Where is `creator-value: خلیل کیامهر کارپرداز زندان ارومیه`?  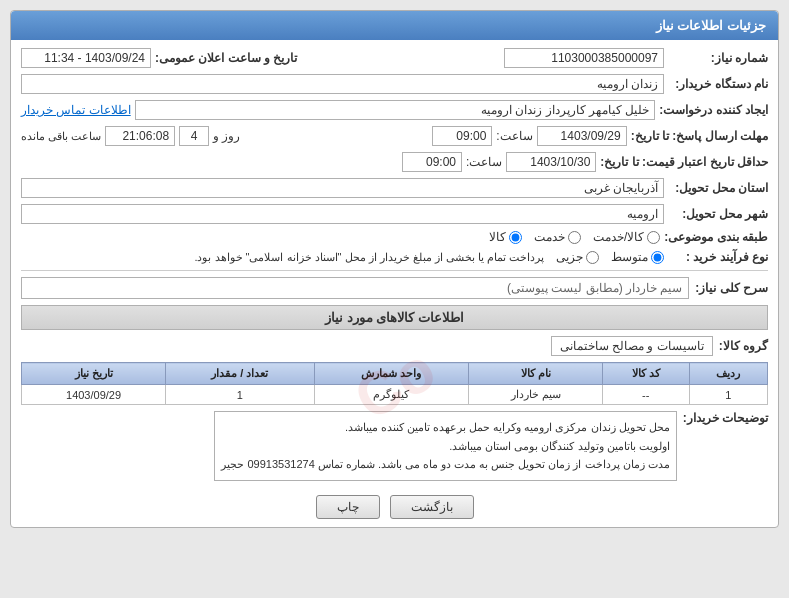 creator-value: خلیل کیامهر کارپرداز زندان ارومیه is located at coordinates (396, 110).